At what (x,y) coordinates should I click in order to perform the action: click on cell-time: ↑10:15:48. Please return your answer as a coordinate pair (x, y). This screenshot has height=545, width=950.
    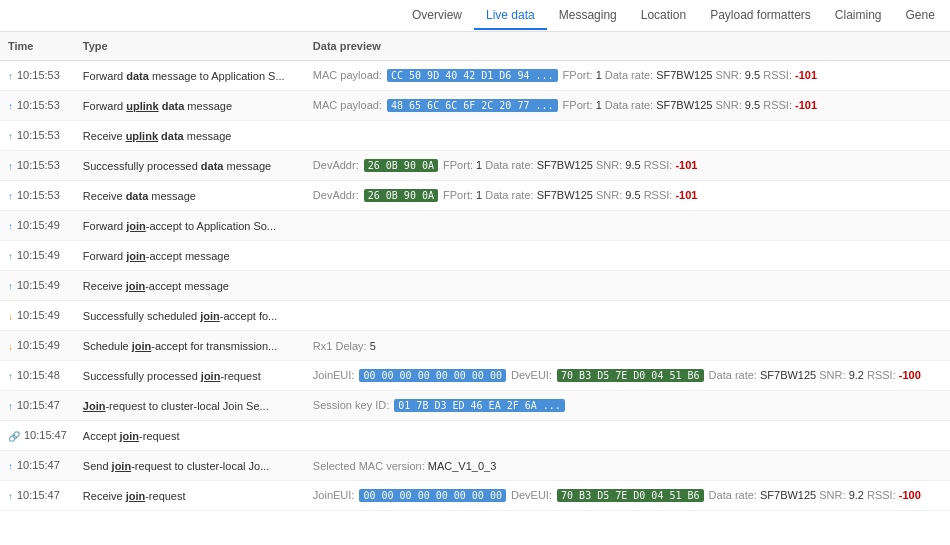
    Looking at the image, I should click on (38, 376).